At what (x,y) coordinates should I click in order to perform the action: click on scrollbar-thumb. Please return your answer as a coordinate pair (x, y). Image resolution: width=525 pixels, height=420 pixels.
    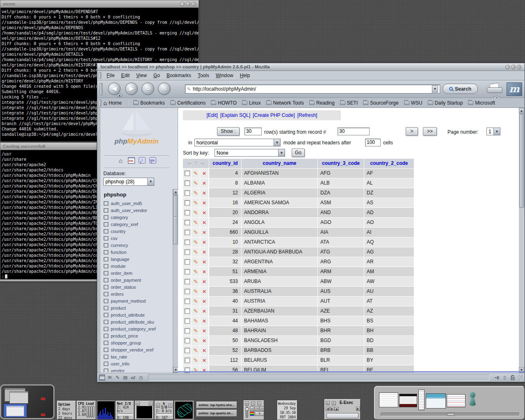
    Looking at the image, I should click on (522, 161).